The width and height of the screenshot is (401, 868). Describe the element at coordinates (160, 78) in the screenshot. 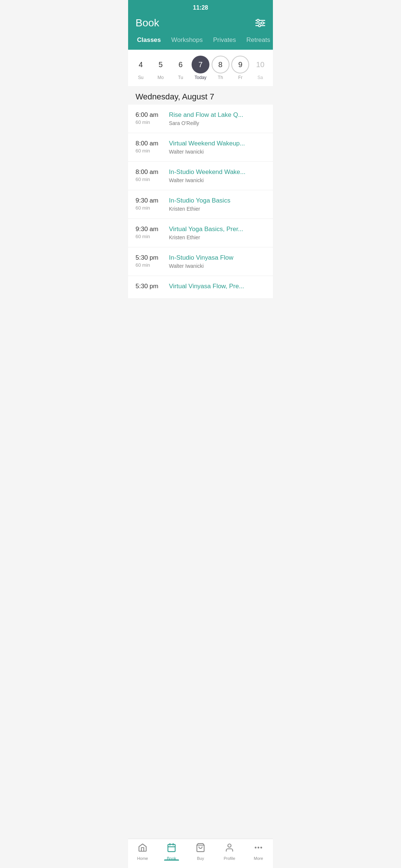

I see `date-day-mo: Mo` at that location.